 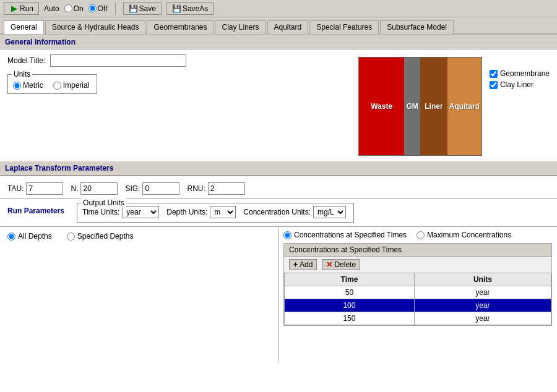 What do you see at coordinates (187, 212) in the screenshot?
I see `depth-units-label: Depth Units:` at bounding box center [187, 212].